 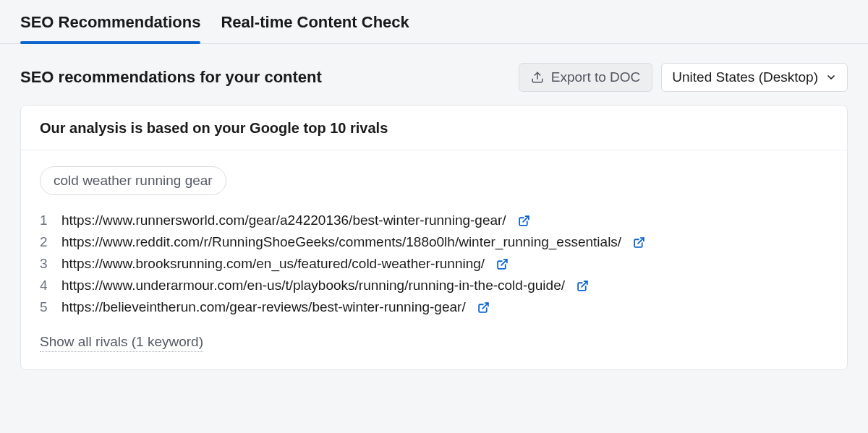 I want to click on rival-index: 2, so click(x=45, y=242).